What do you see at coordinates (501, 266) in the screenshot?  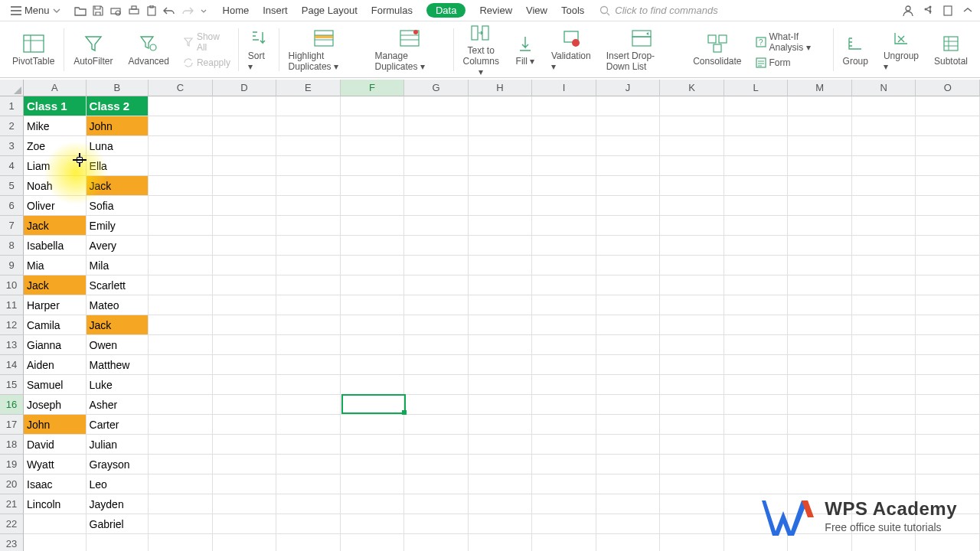 I see `cell-H9` at bounding box center [501, 266].